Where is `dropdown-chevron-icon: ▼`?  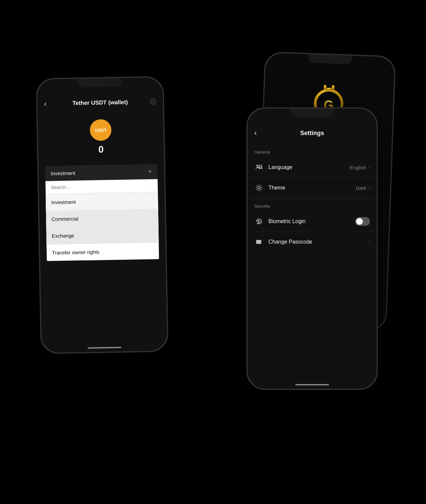 dropdown-chevron-icon: ▼ is located at coordinates (150, 171).